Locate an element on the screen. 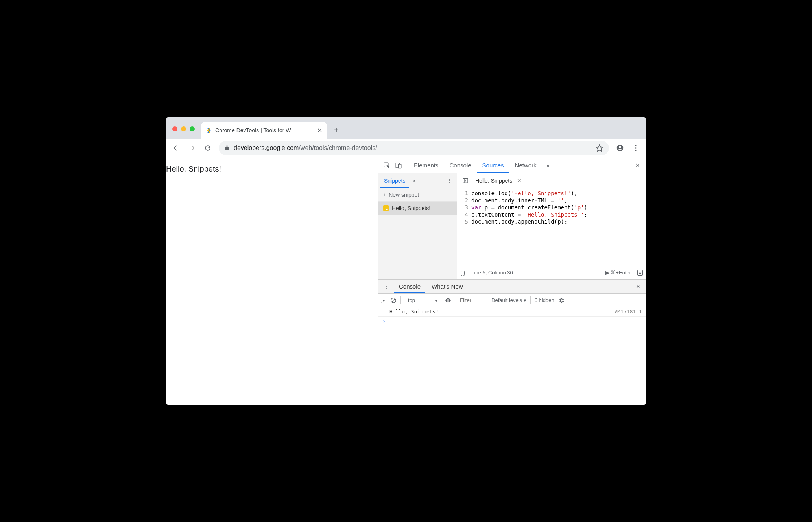 The image size is (812, 522). more-panels-icon: » is located at coordinates (548, 165).